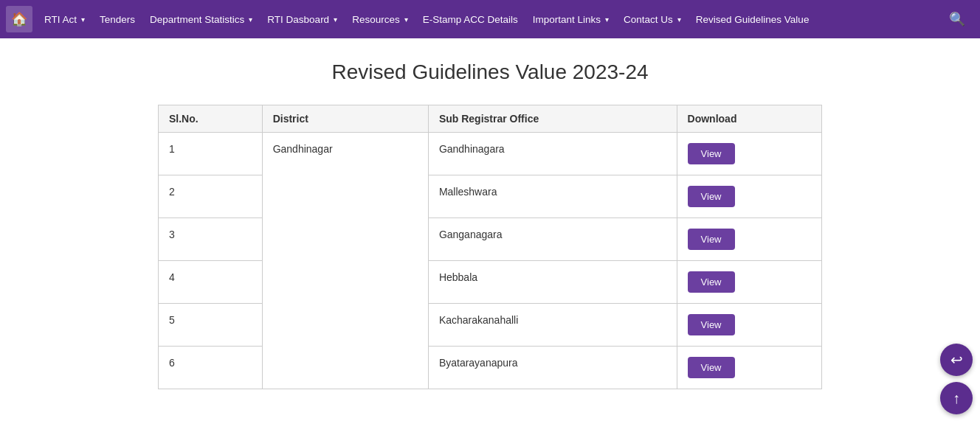 Image resolution: width=980 pixels, height=435 pixels. What do you see at coordinates (552, 197) in the screenshot?
I see `cell-sub-registrar-office: Malleshwara` at bounding box center [552, 197].